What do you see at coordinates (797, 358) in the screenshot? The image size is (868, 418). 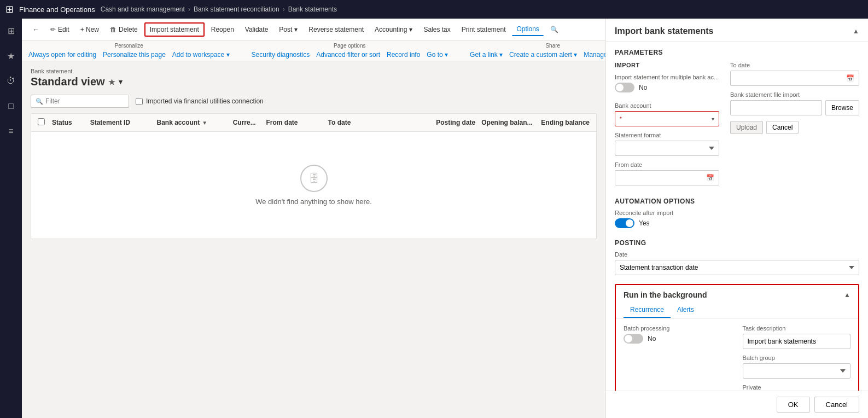 I see `batch-group-label: Batch group` at bounding box center [797, 358].